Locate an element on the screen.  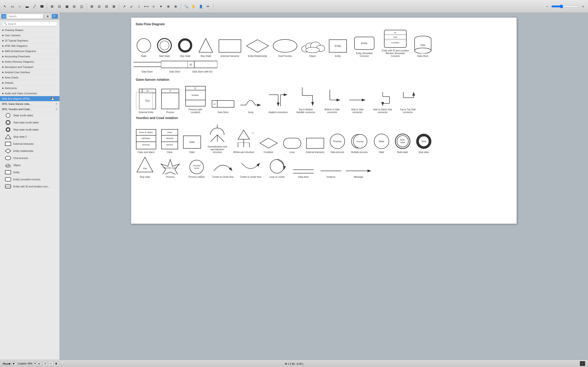
page-icon: ▭ is located at coordinates (51, 364).